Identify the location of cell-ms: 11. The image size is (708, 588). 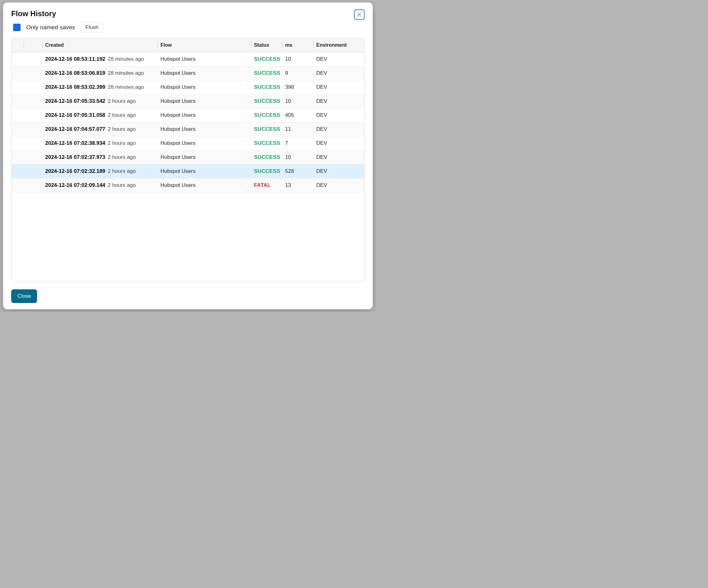
(298, 129).